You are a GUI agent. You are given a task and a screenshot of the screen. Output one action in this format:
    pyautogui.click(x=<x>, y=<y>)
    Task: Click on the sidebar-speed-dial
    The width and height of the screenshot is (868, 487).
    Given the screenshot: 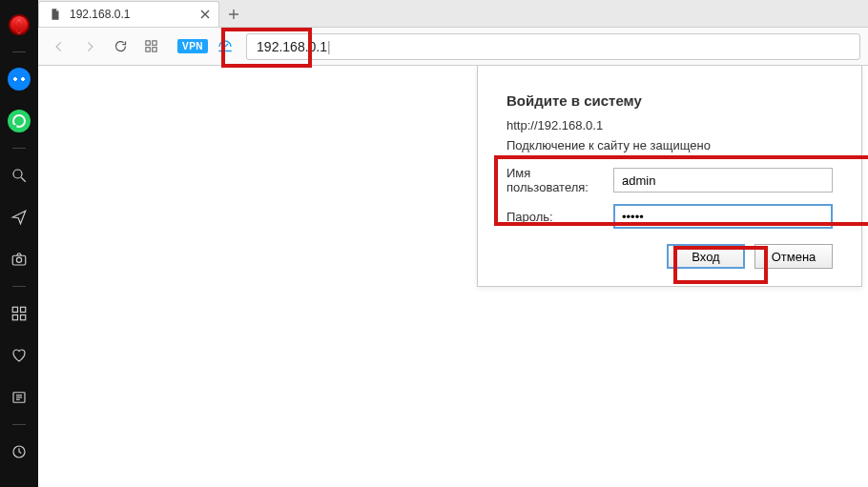 What is the action you would take?
    pyautogui.click(x=19, y=314)
    